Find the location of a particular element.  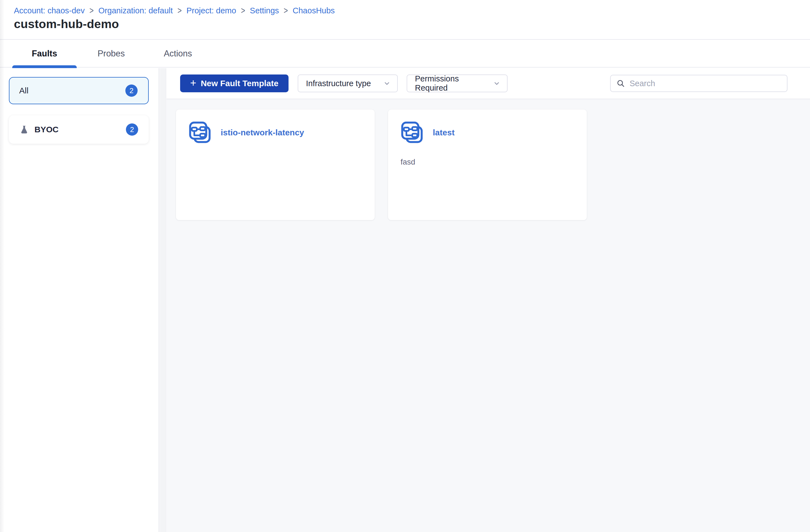

fault-template-title: latest is located at coordinates (444, 133).